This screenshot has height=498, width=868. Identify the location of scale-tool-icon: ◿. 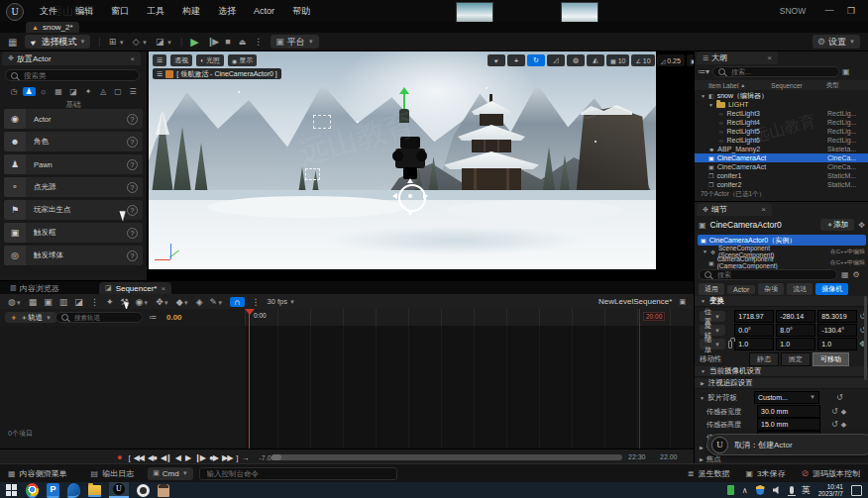
(556, 60).